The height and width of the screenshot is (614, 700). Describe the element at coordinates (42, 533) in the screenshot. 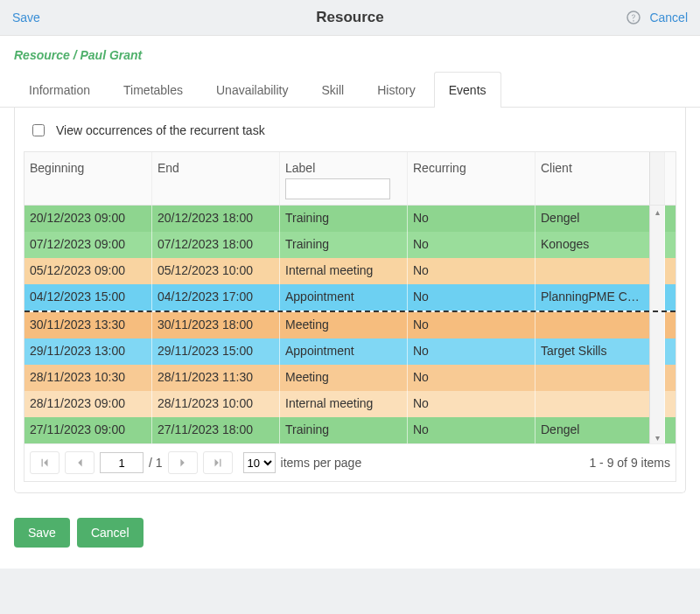

I see `save-button: Save` at that location.